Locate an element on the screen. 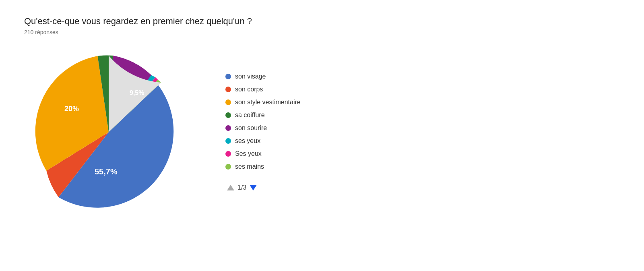 The width and height of the screenshot is (644, 271). page-indicator: 1/3 is located at coordinates (242, 188).